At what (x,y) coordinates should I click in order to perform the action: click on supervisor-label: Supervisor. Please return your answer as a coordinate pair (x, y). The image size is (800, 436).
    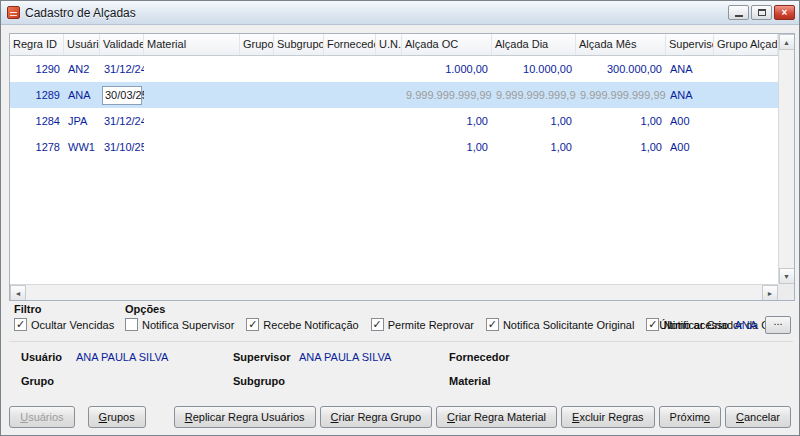
    Looking at the image, I should click on (262, 357).